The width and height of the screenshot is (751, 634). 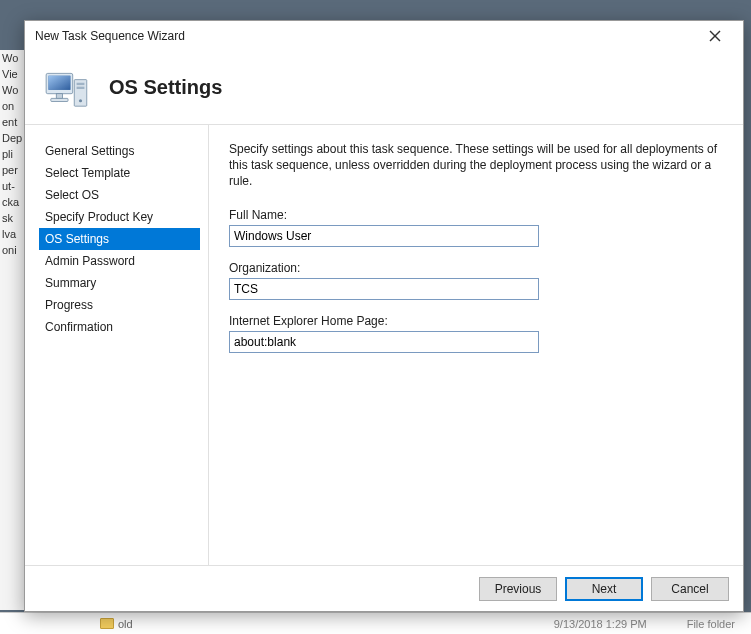 What do you see at coordinates (12, 218) in the screenshot?
I see `background-text-fragment: sk` at bounding box center [12, 218].